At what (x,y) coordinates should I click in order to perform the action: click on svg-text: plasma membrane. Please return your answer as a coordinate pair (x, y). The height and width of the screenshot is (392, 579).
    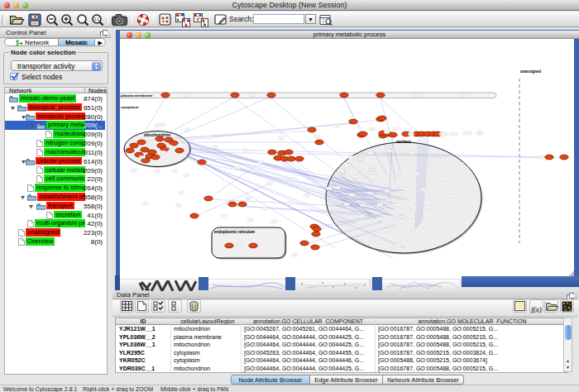
    Looking at the image, I should click on (137, 96).